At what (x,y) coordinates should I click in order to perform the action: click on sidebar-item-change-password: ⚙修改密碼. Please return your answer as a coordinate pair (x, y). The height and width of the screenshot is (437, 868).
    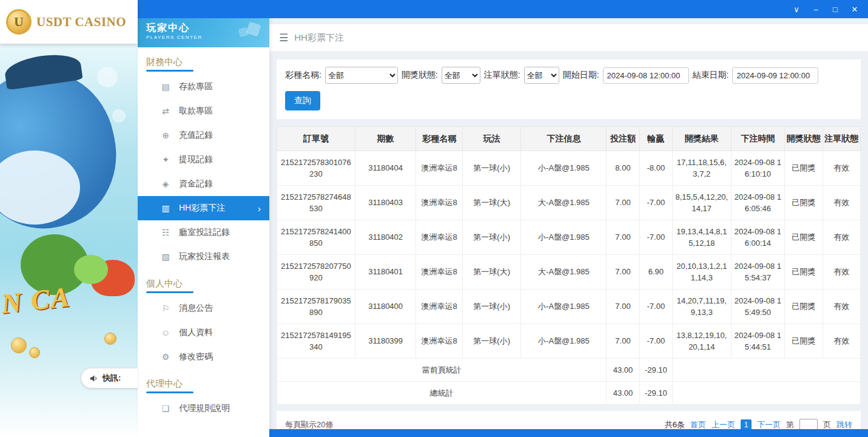
    Looking at the image, I should click on (204, 357).